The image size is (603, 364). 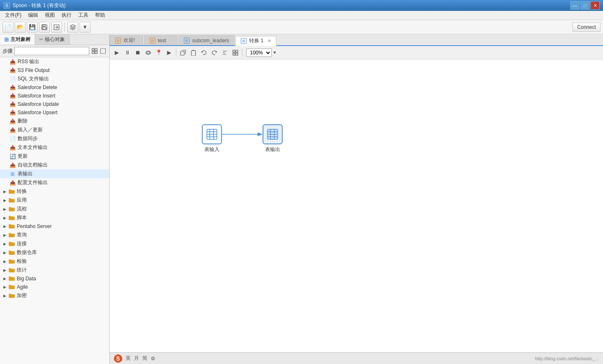 What do you see at coordinates (8, 27) in the screenshot?
I see `new-button: 📄` at bounding box center [8, 27].